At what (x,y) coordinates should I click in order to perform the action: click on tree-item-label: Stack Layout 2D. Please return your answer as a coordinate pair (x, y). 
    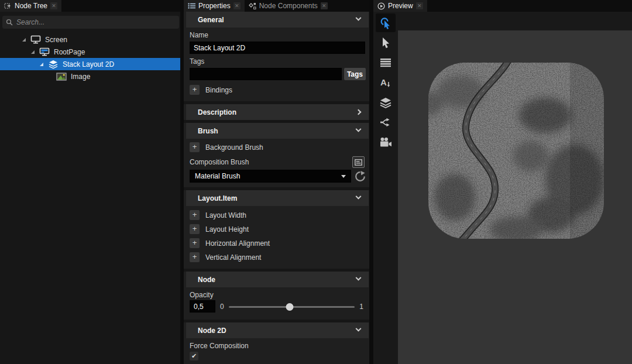
    Looking at the image, I should click on (88, 64).